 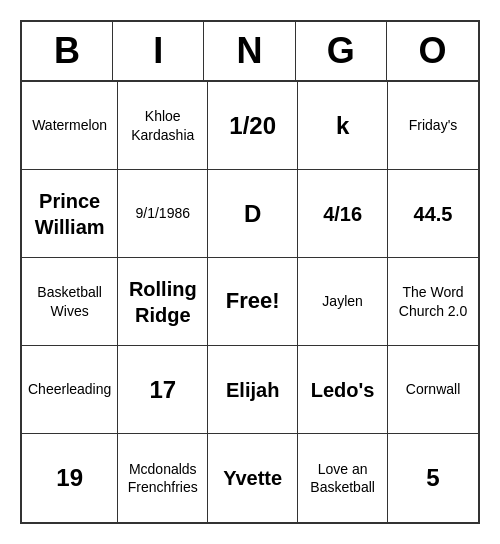 What do you see at coordinates (163, 478) in the screenshot?
I see `cell-r4-c1: Mcdonalds Frenchfries` at bounding box center [163, 478].